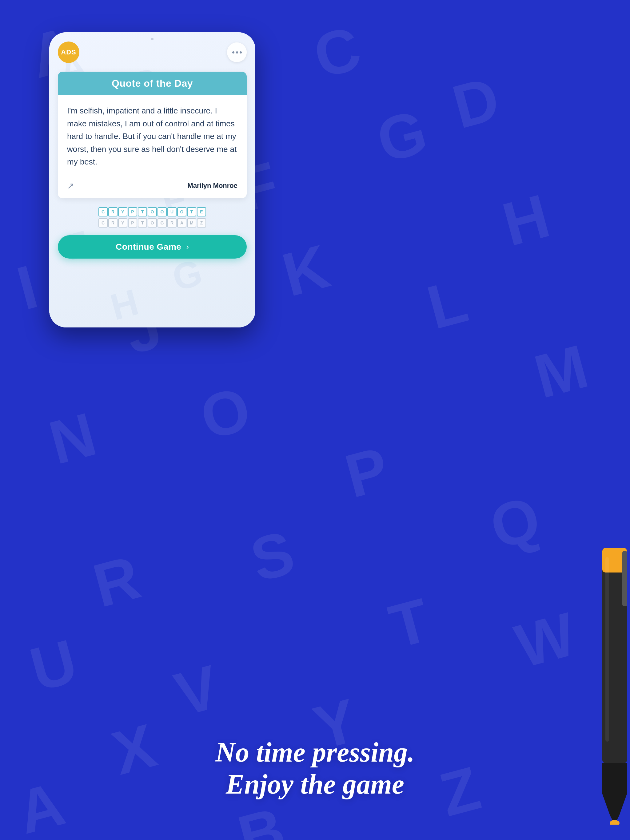 This screenshot has width=630, height=840. I want to click on app-letter-u1: U, so click(172, 212).